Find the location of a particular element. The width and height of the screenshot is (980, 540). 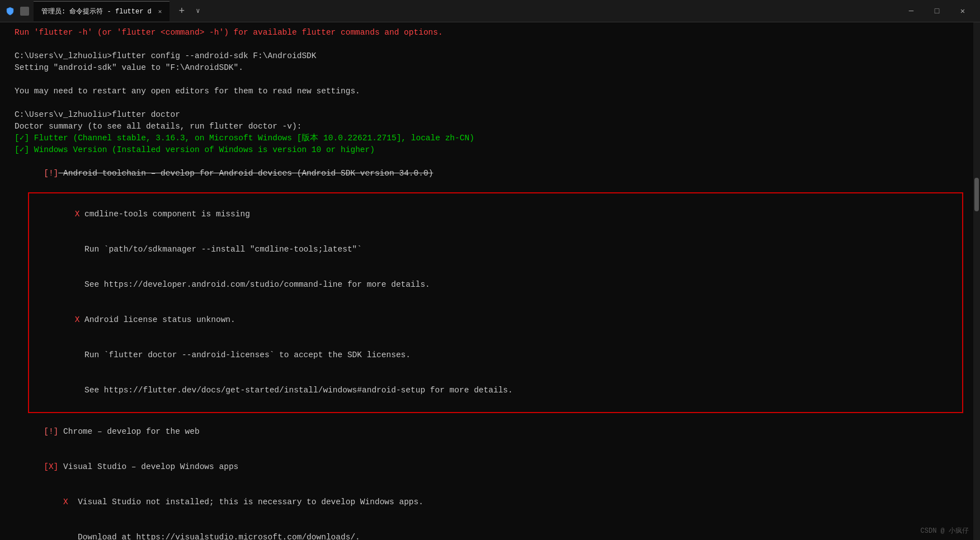

setting-value-line: Setting "android-sdk" value to "F:\Andro… is located at coordinates (490, 68).